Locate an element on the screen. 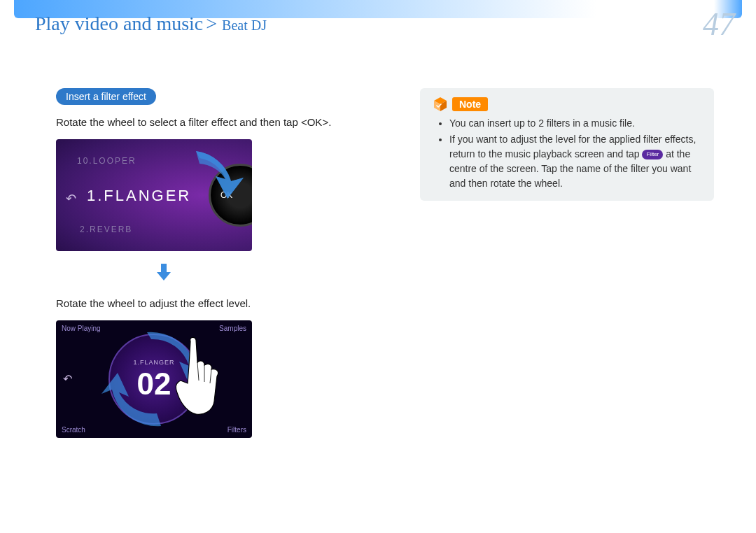 This screenshot has height=533, width=756. breadcrumb-page: Beat DJ is located at coordinates (244, 25).